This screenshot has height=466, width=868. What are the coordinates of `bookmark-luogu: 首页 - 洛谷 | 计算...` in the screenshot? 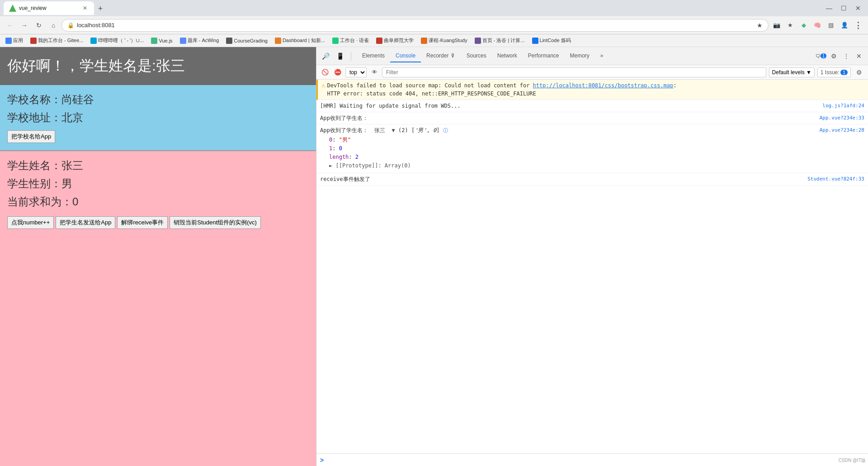 It's located at (500, 41).